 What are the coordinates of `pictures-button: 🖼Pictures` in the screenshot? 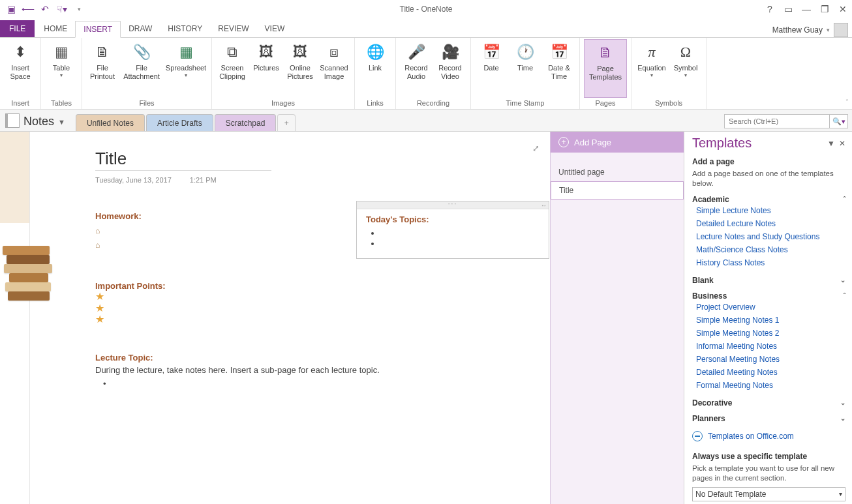 It's located at (266, 68).